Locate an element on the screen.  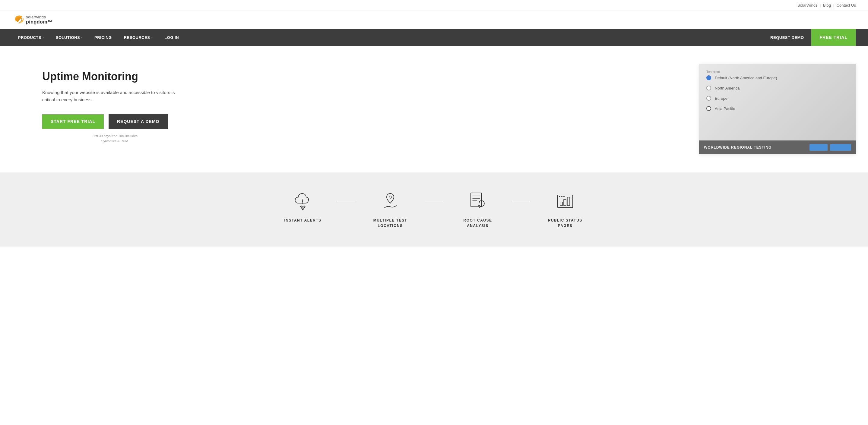
feature-root-cause-analysis: ROOT CAUSE ANALYSIS is located at coordinates (478, 209).